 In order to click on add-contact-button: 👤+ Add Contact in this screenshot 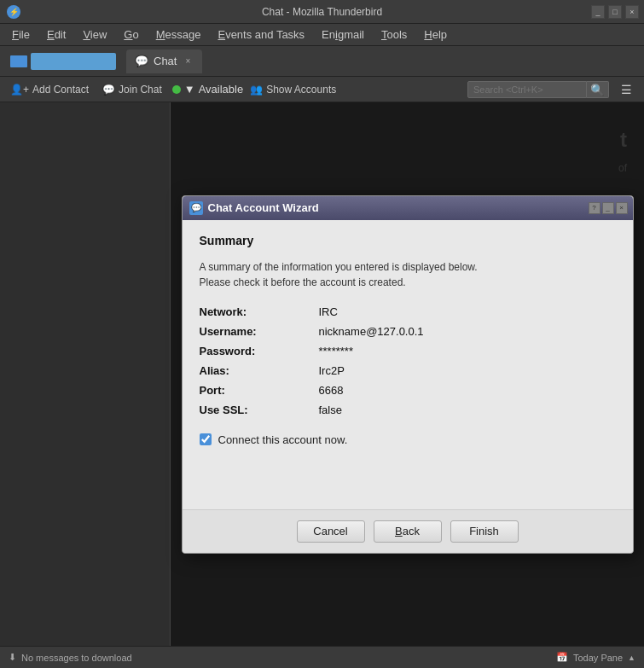, I will do `click(49, 90)`.